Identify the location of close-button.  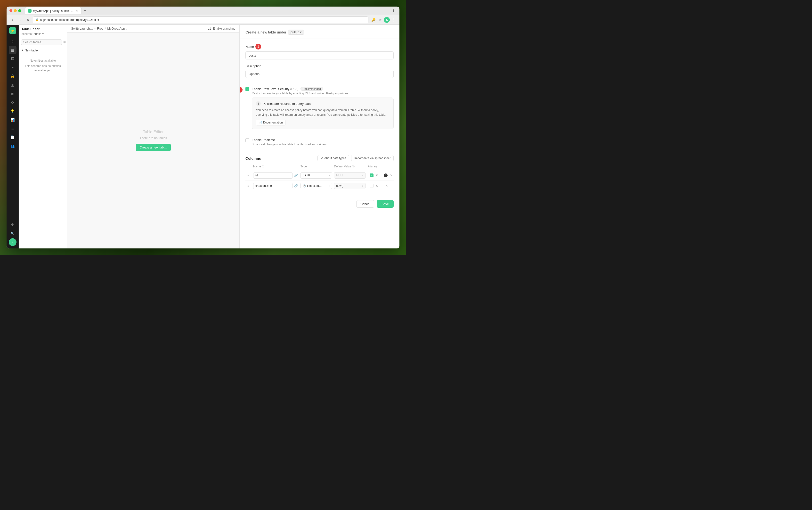
(11, 11).